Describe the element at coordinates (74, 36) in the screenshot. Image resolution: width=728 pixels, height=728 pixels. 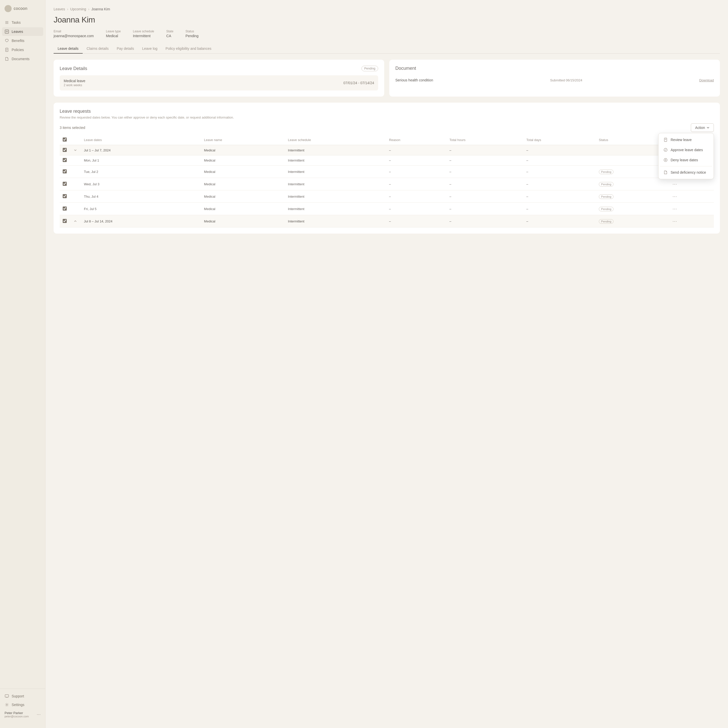
I see `email-value: joanna@monospace.com` at that location.